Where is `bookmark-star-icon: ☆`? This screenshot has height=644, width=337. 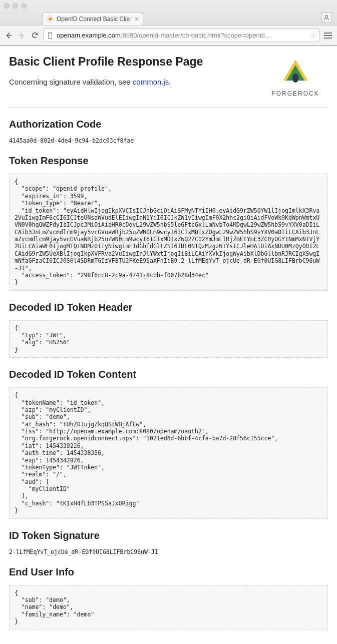 bookmark-star-icon: ☆ is located at coordinates (313, 36).